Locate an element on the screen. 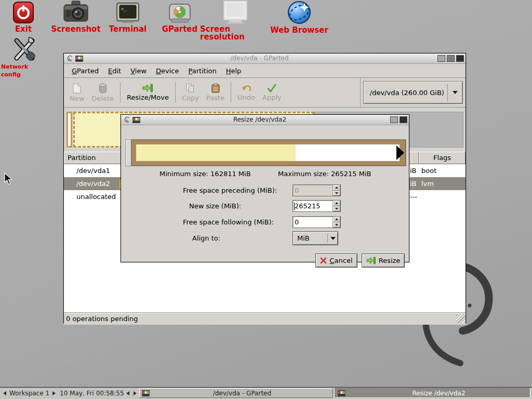 The width and height of the screenshot is (532, 399). size-fragment: iB is located at coordinates (414, 170).